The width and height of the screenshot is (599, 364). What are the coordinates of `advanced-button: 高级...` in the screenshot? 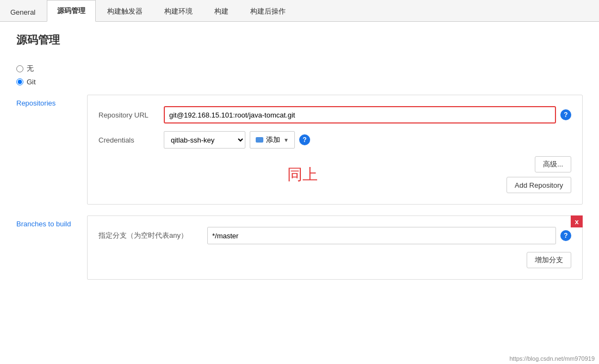 It's located at (553, 164).